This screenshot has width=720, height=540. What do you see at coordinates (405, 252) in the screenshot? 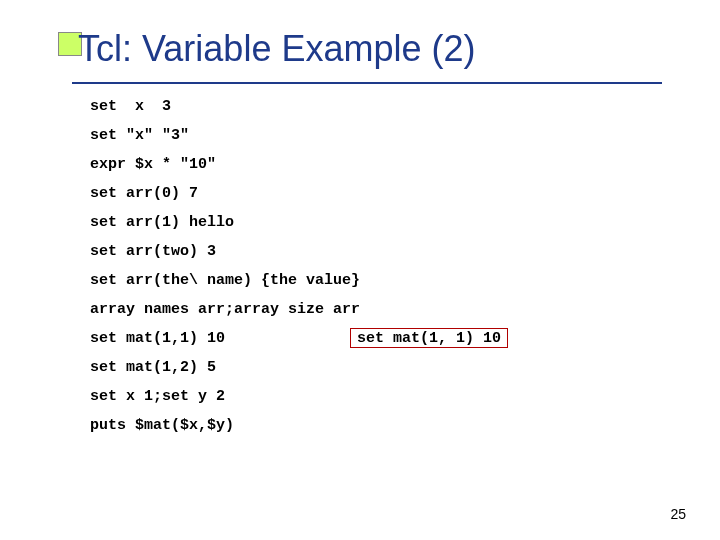
I see `code-line: set arr(two) 3` at bounding box center [405, 252].